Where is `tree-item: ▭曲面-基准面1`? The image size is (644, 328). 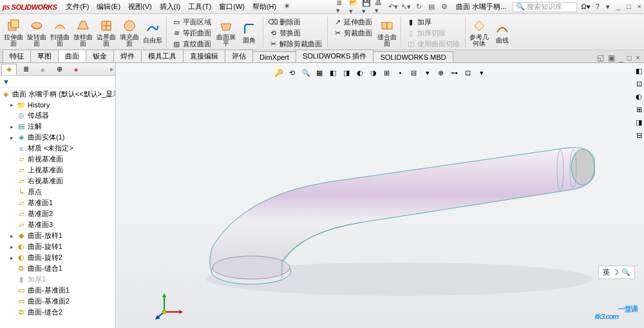 tree-item: ▭曲面-基准面1 is located at coordinates (58, 291).